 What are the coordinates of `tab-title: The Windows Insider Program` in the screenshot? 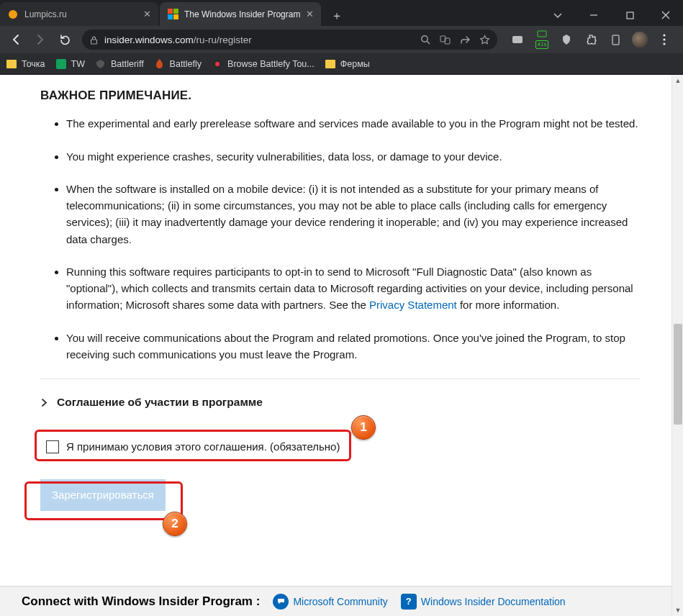 It's located at (242, 14).